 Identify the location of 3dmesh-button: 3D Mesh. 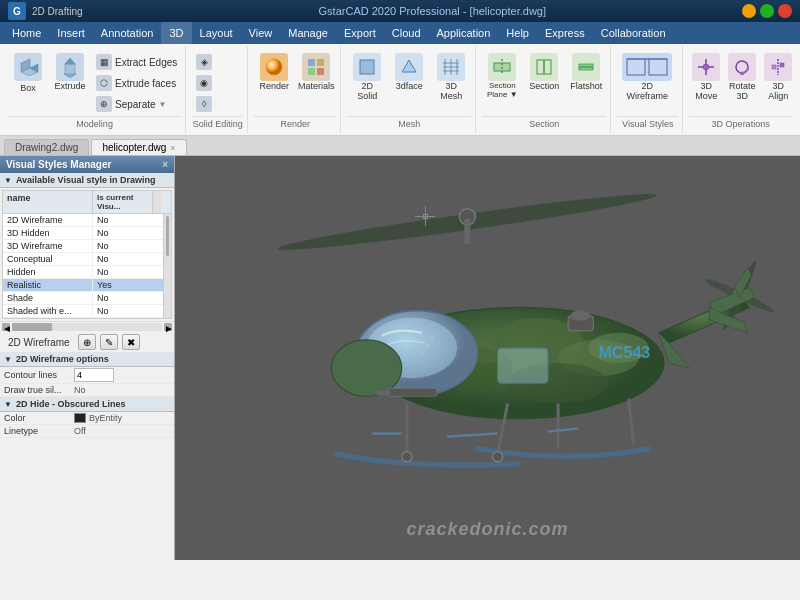
(451, 77).